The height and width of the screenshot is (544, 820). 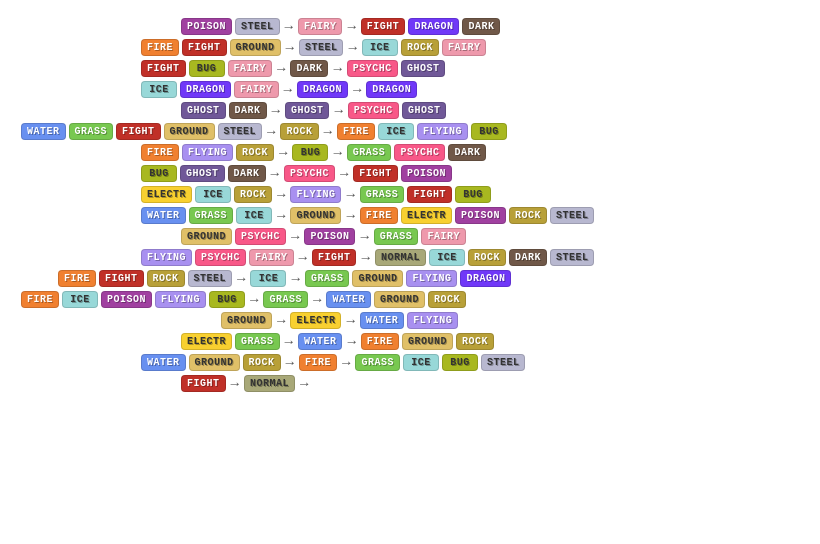 What do you see at coordinates (410, 68) in the screenshot?
I see `chart-row: FIGHTBUGFAIRY→DARK→PSYCHCGHOST` at bounding box center [410, 68].